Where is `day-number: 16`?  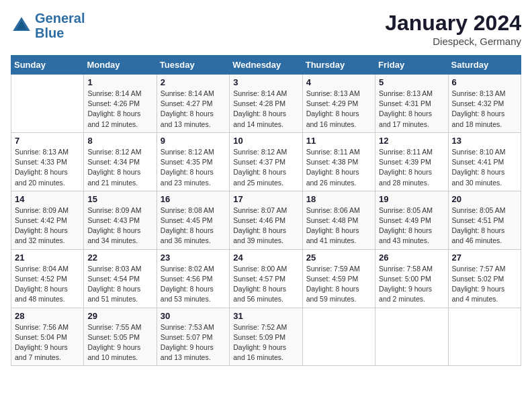 day-number: 16 is located at coordinates (193, 199).